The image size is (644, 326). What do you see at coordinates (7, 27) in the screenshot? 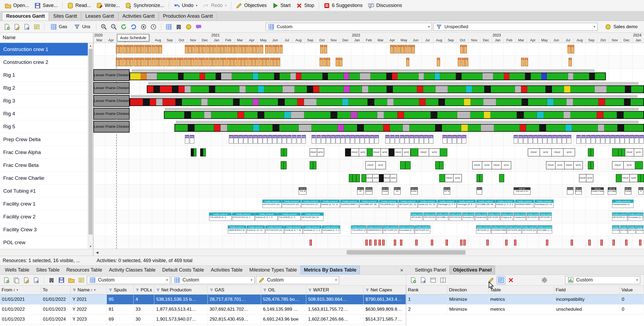
I see `doc-new-button` at bounding box center [7, 27].